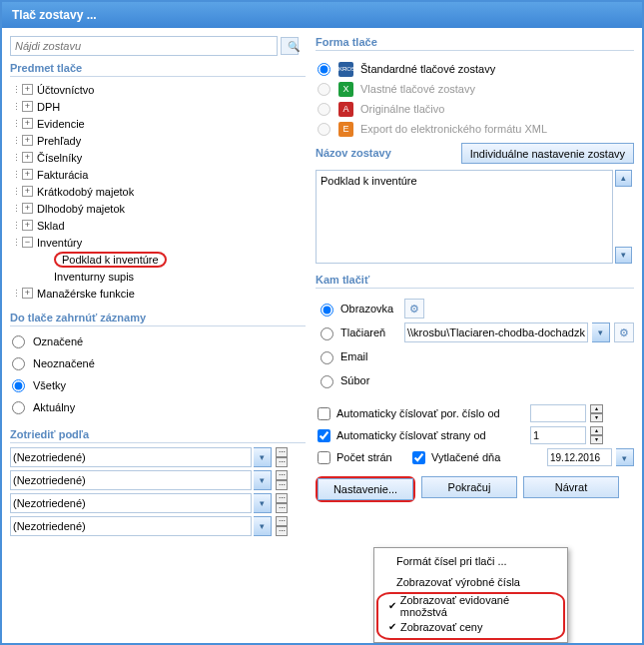 The height and width of the screenshot is (645, 644). What do you see at coordinates (158, 435) in the screenshot?
I see `section-sort: Zotriediť podľa` at bounding box center [158, 435].